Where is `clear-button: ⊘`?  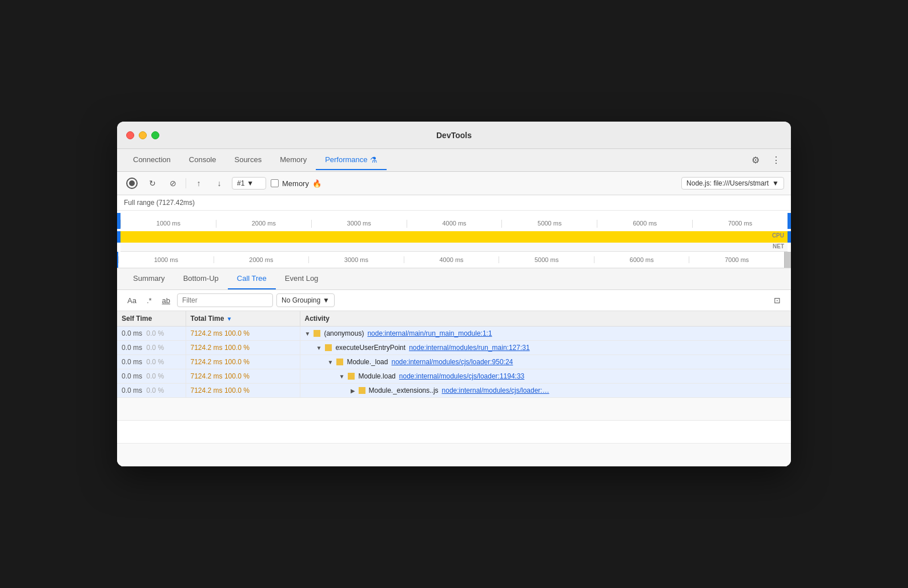
clear-button: ⊘ is located at coordinates (173, 183).